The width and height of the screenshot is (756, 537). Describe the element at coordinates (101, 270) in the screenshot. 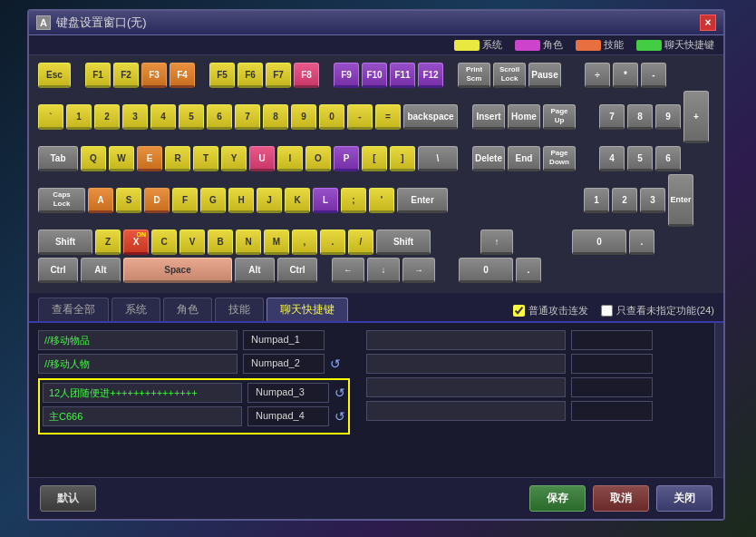

I see `key-lalt: Alt` at that location.